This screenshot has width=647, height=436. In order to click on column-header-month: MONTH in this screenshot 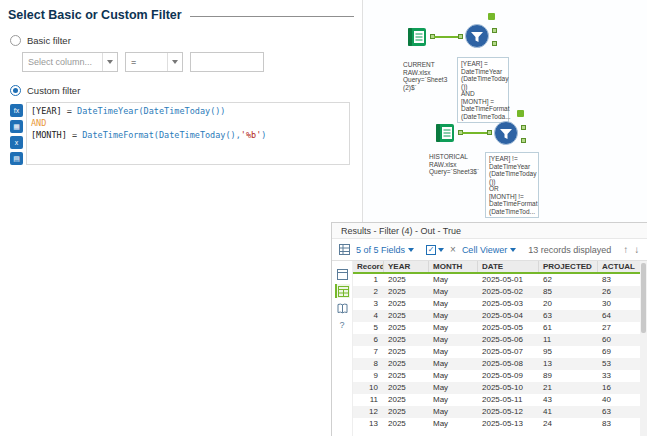, I will do `click(454, 266)`.